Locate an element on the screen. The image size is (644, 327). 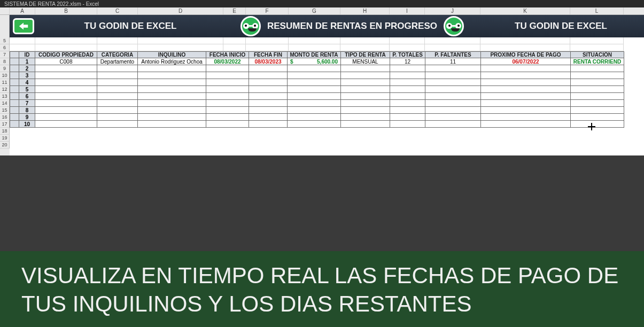
table-cell: 2 is located at coordinates (27, 68).